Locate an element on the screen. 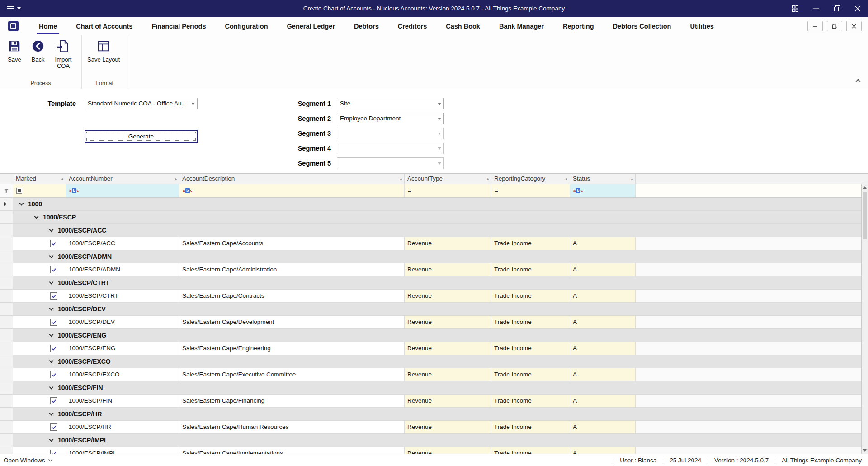  filter-cell-accountnumber: abc is located at coordinates (123, 191).